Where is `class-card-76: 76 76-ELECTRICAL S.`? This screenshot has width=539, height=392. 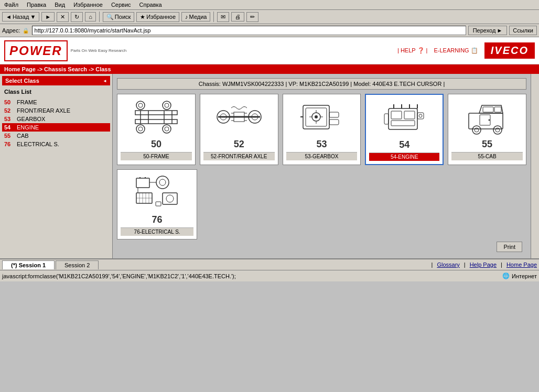
class-card-76: 76 76-ELECTRICAL S. is located at coordinates (157, 204).